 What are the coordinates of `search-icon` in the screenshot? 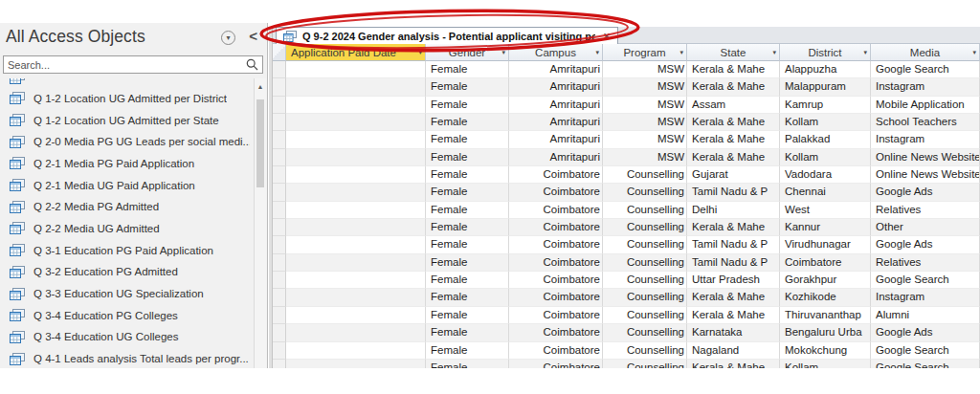 It's located at (253, 65).